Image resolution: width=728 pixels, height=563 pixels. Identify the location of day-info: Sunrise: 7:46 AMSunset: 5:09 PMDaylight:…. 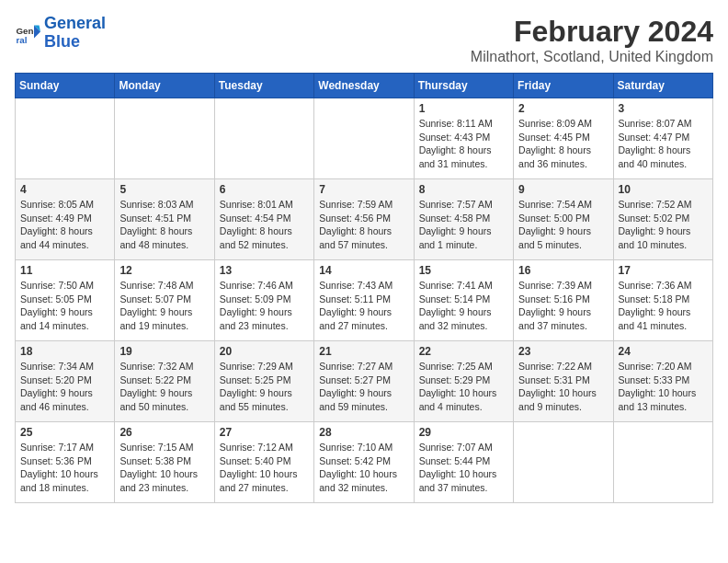
(265, 305).